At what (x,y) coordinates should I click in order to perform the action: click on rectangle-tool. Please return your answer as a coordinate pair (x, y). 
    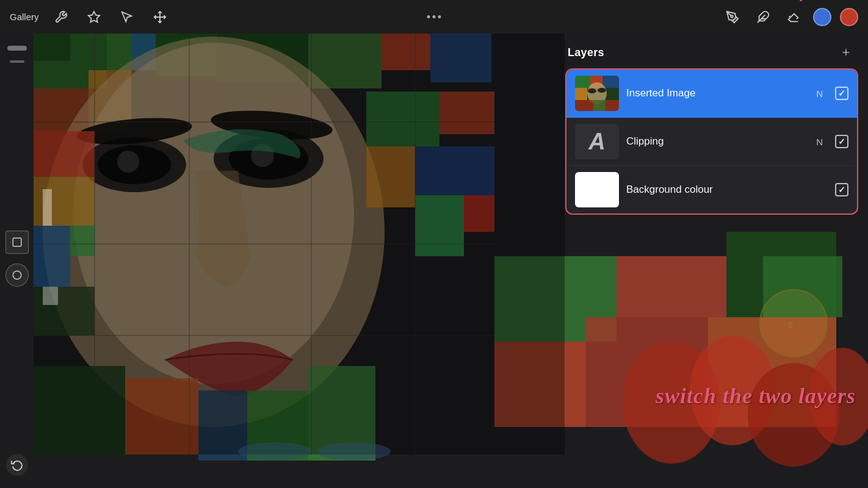
    Looking at the image, I should click on (17, 242).